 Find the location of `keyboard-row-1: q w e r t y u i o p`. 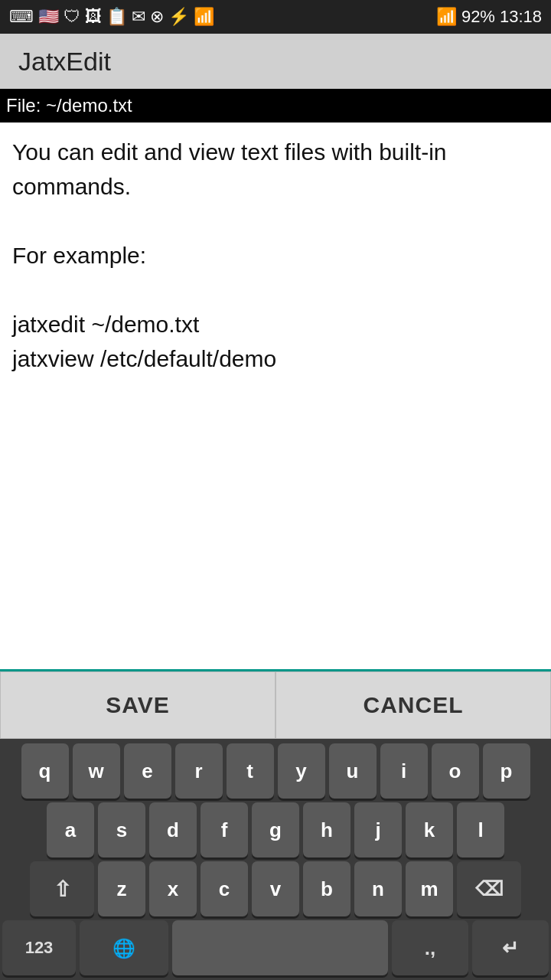

keyboard-row-1: q w e r t y u i o p is located at coordinates (276, 771).